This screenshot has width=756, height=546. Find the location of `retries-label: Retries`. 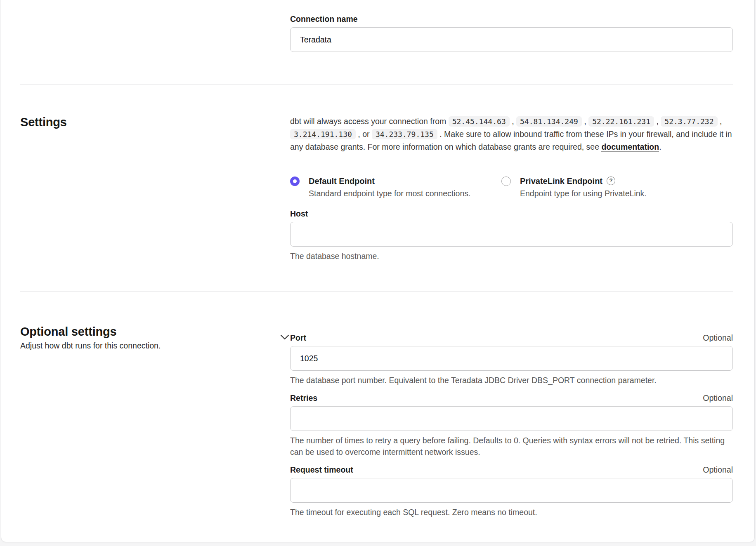

retries-label: Retries is located at coordinates (304, 398).